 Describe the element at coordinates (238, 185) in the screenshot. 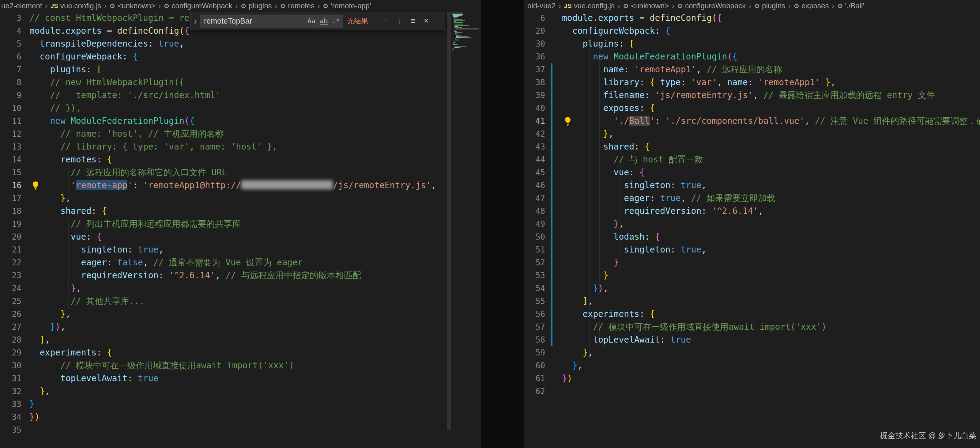

I see `code-line: 'remote-app': 'remoteApp1@http:///js/rem…` at that location.